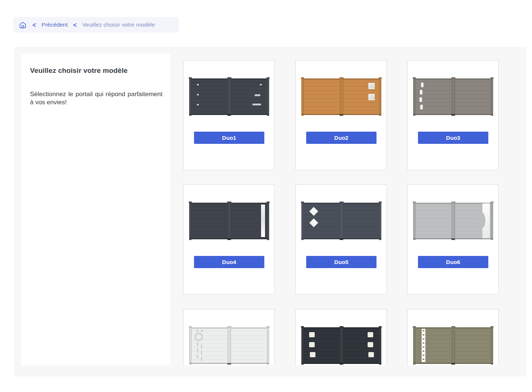 This screenshot has height=392, width=532. What do you see at coordinates (341, 115) in the screenshot?
I see `model-card: Duo2` at bounding box center [341, 115].